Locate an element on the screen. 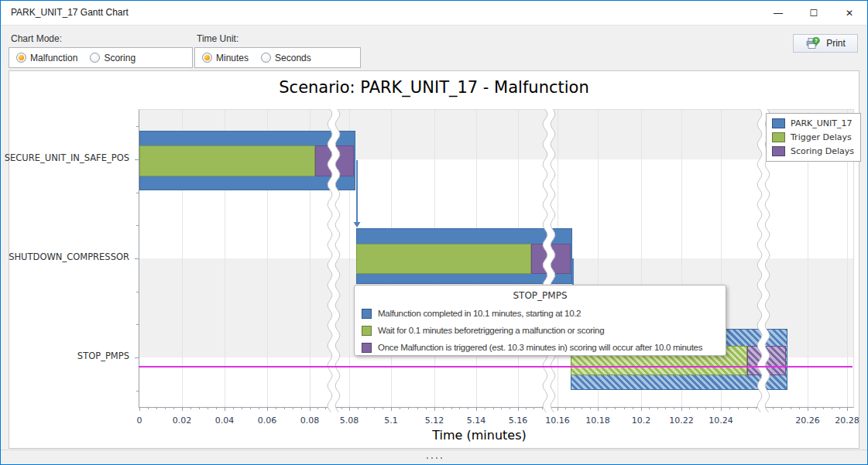 The height and width of the screenshot is (465, 868). close-button: ✕ is located at coordinates (849, 12).